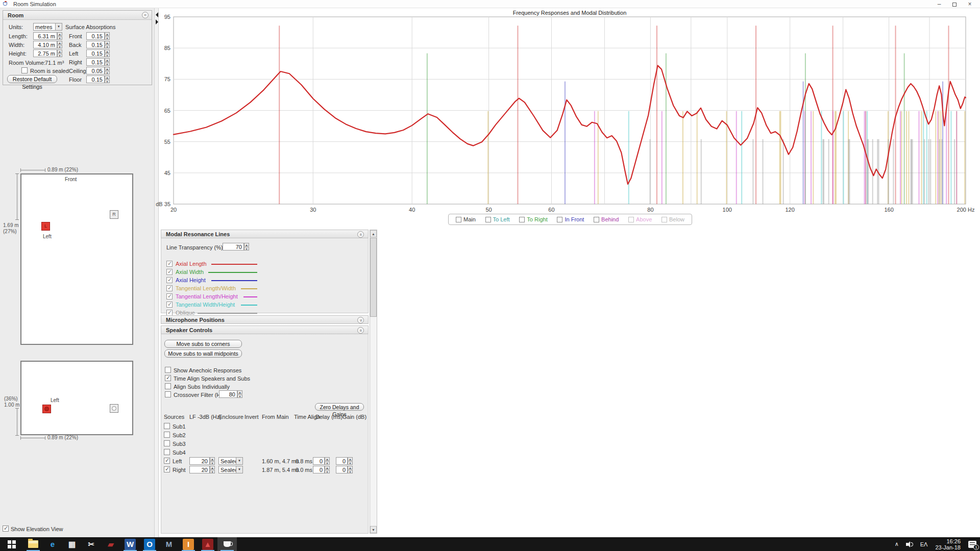  Describe the element at coordinates (360, 331) in the screenshot. I see `collapse-speaker-icon: «` at that location.